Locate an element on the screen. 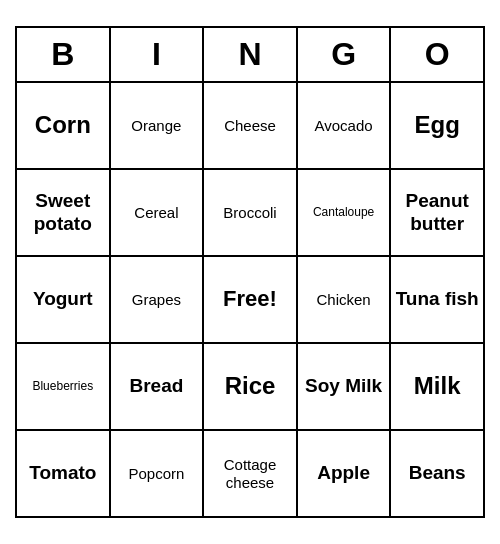 The image size is (500, 544). bingo-row-0: CornOrangeCheeseAvocadoEgg is located at coordinates (250, 126).